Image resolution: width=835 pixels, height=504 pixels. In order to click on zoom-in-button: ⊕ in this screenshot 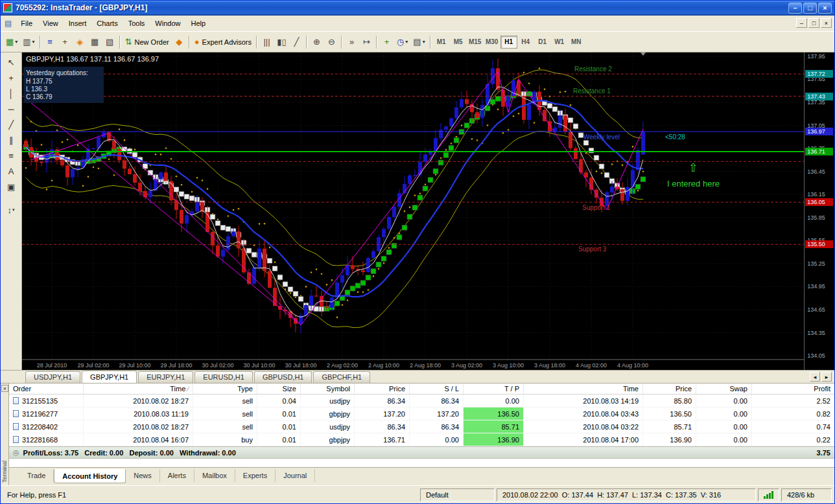, I will do `click(316, 42)`.